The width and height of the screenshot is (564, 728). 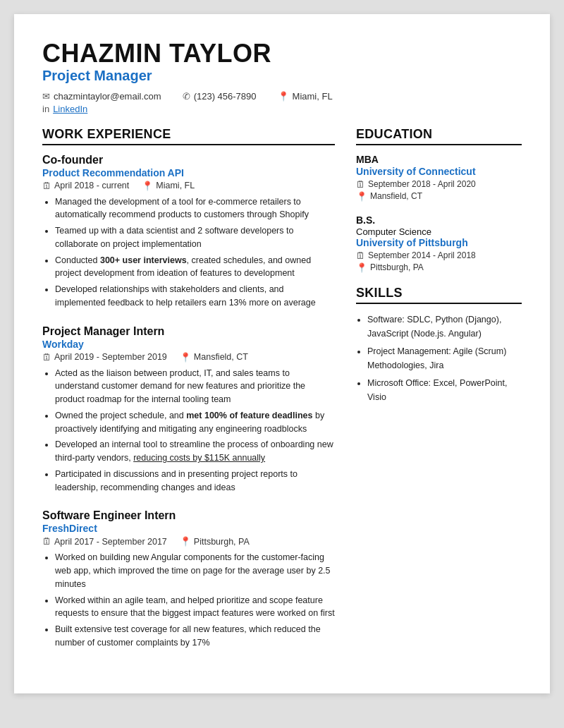 I want to click on bullet-item: Managed the development of a tool for e-…, so click(x=195, y=209).